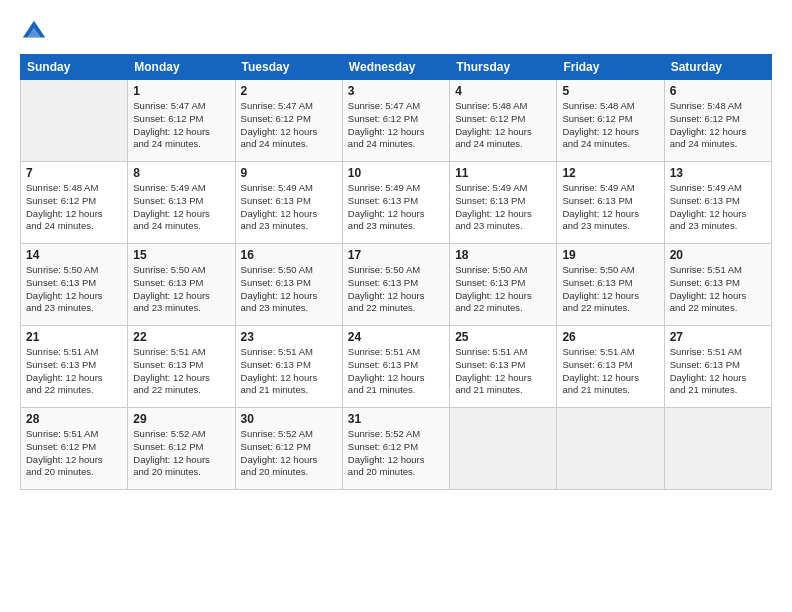 This screenshot has width=792, height=612. What do you see at coordinates (74, 419) in the screenshot?
I see `day-number: 28` at bounding box center [74, 419].